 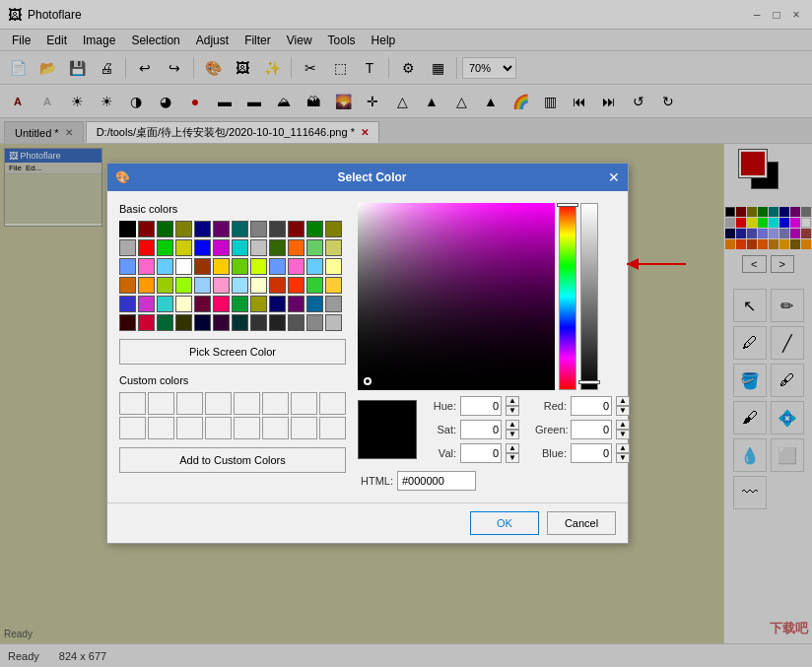 I want to click on red-down: ▼, so click(x=623, y=411).